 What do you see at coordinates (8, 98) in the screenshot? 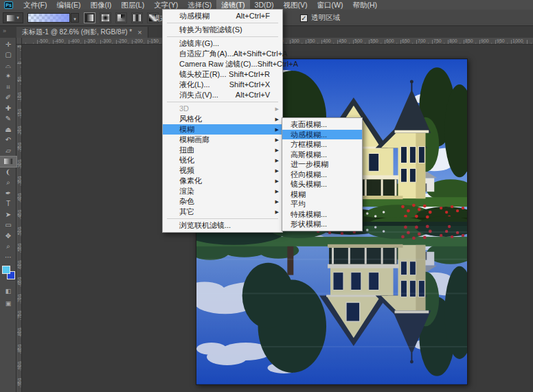
I see `eyedropper-tool: ✐` at bounding box center [8, 98].